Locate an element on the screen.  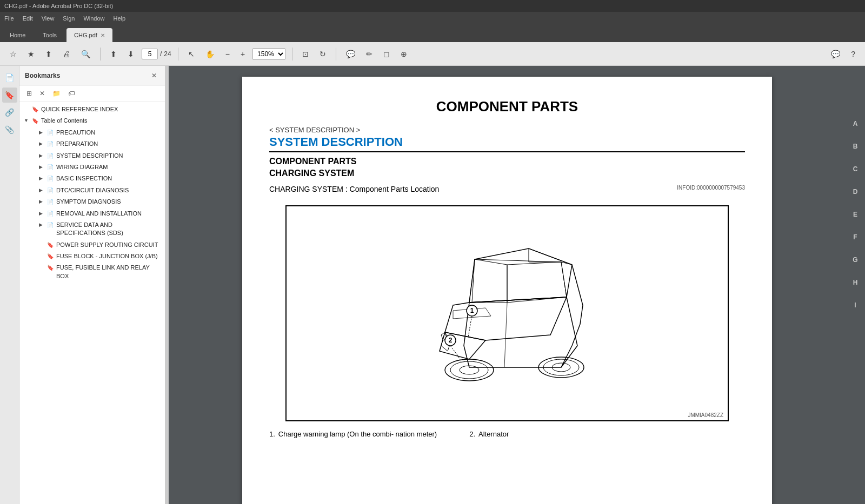
fit-page-btn: ⊡ is located at coordinates (305, 54).